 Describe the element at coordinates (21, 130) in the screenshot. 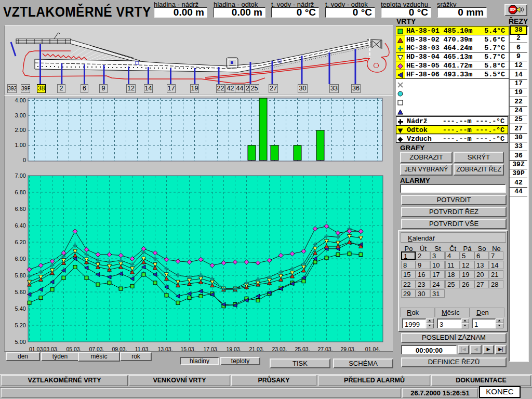

I see `svg-text: 2.00` at that location.